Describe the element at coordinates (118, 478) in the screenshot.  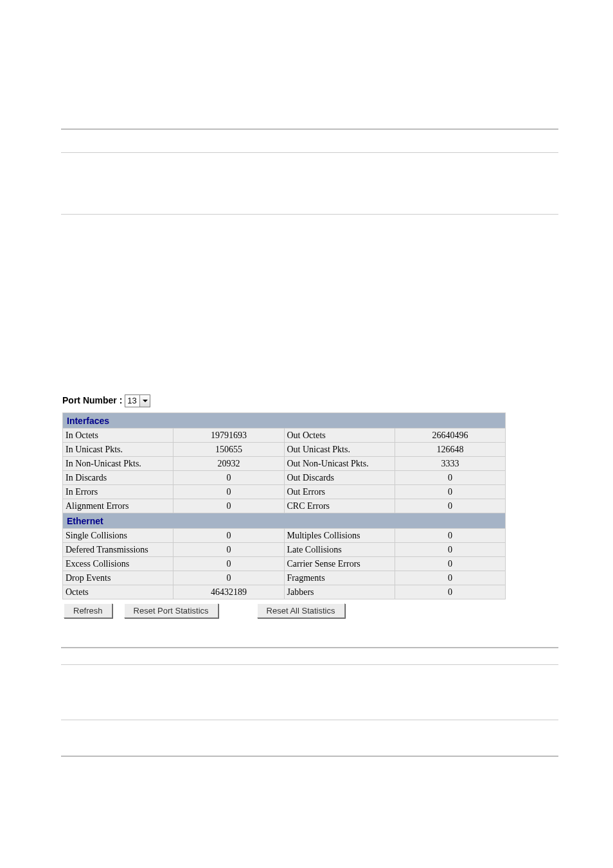
I see `stat-label: In Discards` at that location.